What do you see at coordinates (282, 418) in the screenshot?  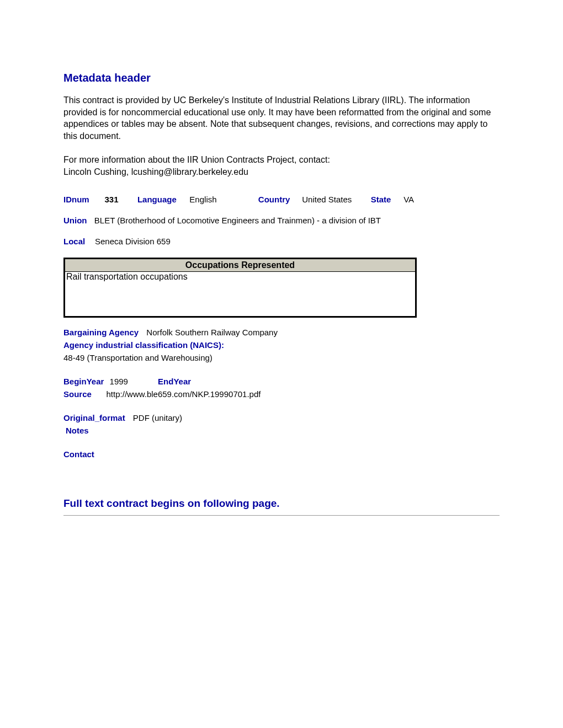 I see `original-format-row: Original_format PDF (unitary)` at bounding box center [282, 418].